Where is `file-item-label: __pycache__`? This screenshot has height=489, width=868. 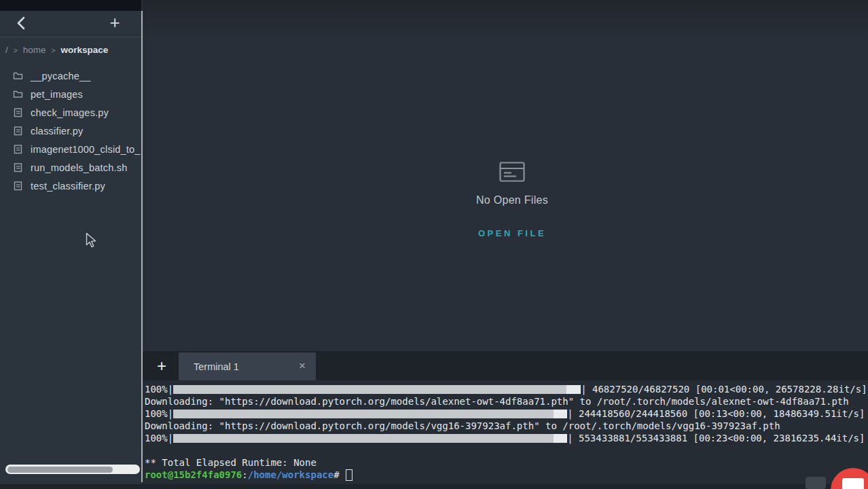
file-item-label: __pycache__ is located at coordinates (60, 76).